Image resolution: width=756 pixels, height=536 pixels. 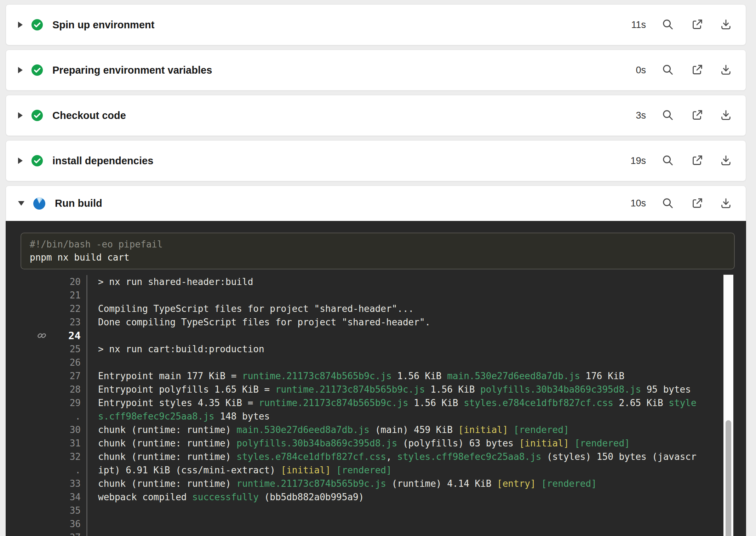 What do you see at coordinates (416, 282) in the screenshot?
I see `log-text: > nx run shared-header:build` at bounding box center [416, 282].